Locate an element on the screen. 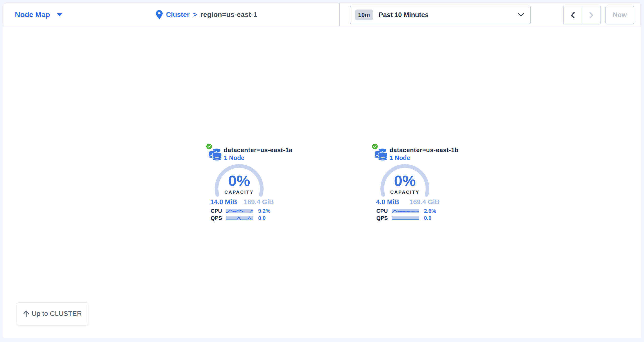 Image resolution: width=644 pixels, height=342 pixels. time-next-button is located at coordinates (592, 15).